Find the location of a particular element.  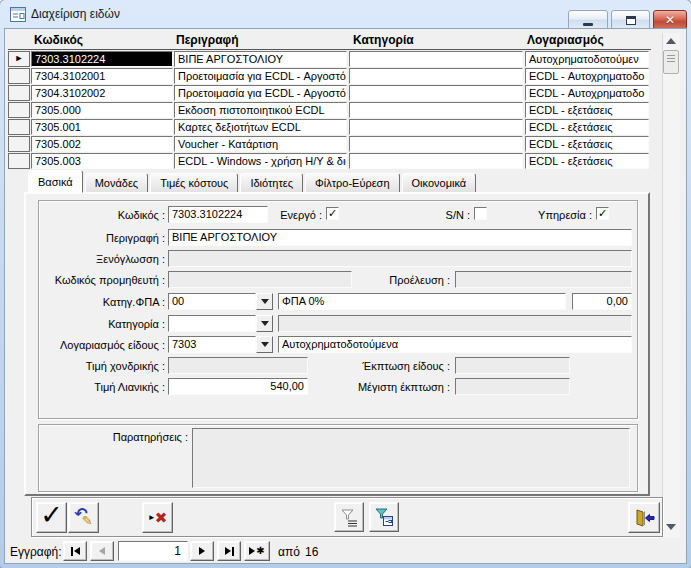

category-description-field is located at coordinates (455, 324).